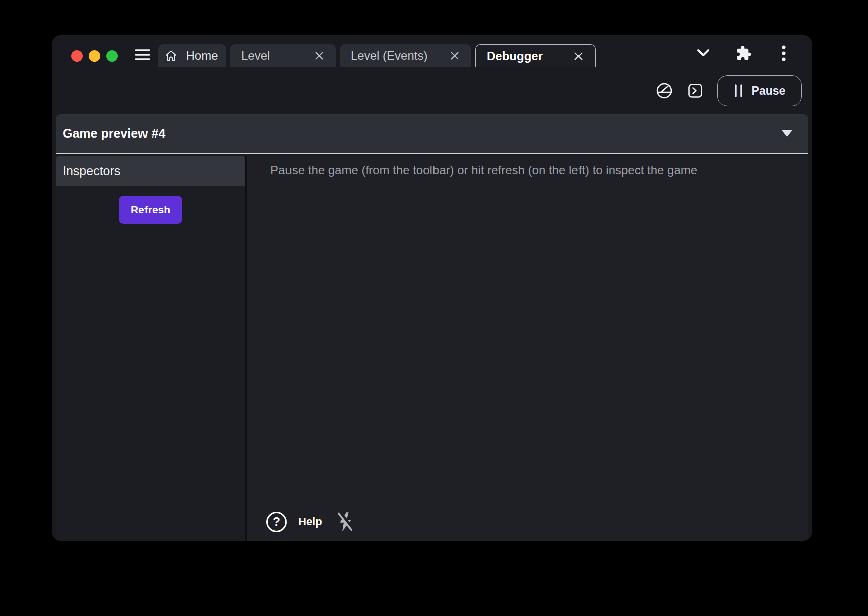  Describe the element at coordinates (112, 56) in the screenshot. I see `fullscreen-window-button` at that location.